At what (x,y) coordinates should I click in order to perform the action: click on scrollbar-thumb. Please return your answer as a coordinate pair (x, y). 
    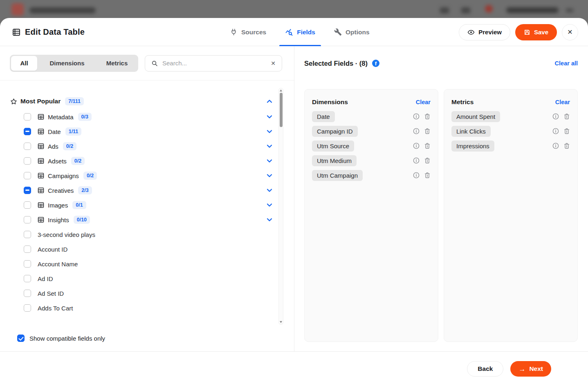
    Looking at the image, I should click on (281, 110).